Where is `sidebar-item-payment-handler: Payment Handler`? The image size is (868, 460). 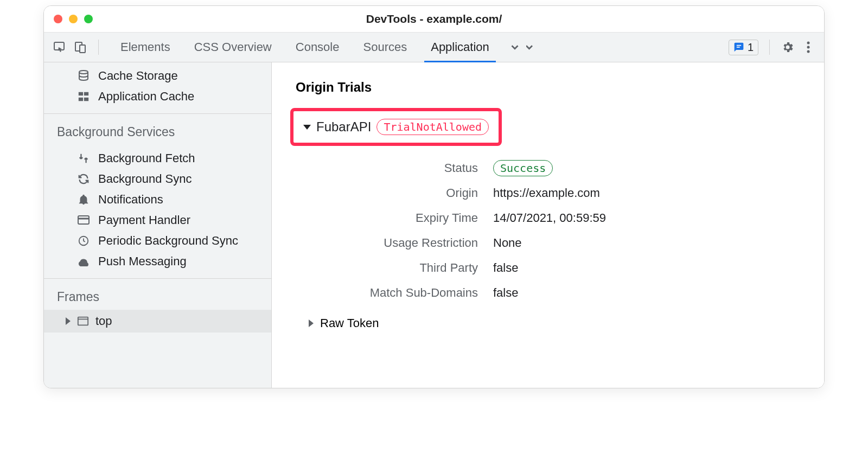
sidebar-item-payment-handler: Payment Handler is located at coordinates (157, 220).